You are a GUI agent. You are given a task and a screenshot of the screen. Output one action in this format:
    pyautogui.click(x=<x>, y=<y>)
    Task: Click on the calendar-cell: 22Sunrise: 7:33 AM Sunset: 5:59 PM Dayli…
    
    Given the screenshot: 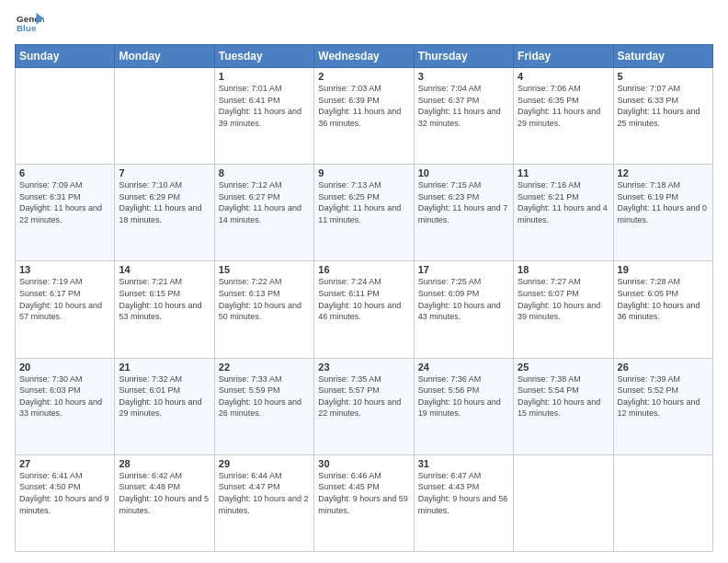 What is the action you would take?
    pyautogui.click(x=264, y=407)
    